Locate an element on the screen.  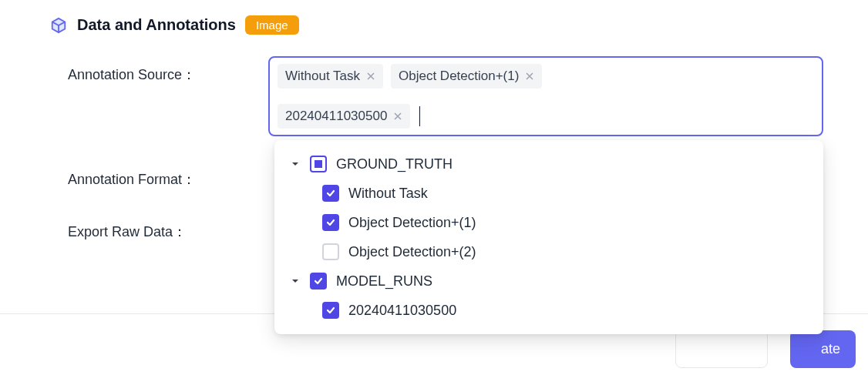
tree-item: 20240411030500 is located at coordinates (549, 310).